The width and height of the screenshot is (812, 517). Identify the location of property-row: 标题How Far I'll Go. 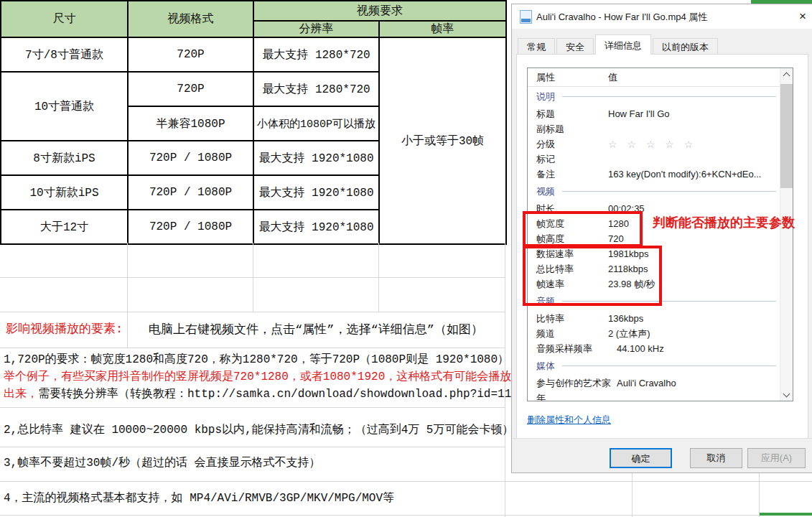
(655, 113).